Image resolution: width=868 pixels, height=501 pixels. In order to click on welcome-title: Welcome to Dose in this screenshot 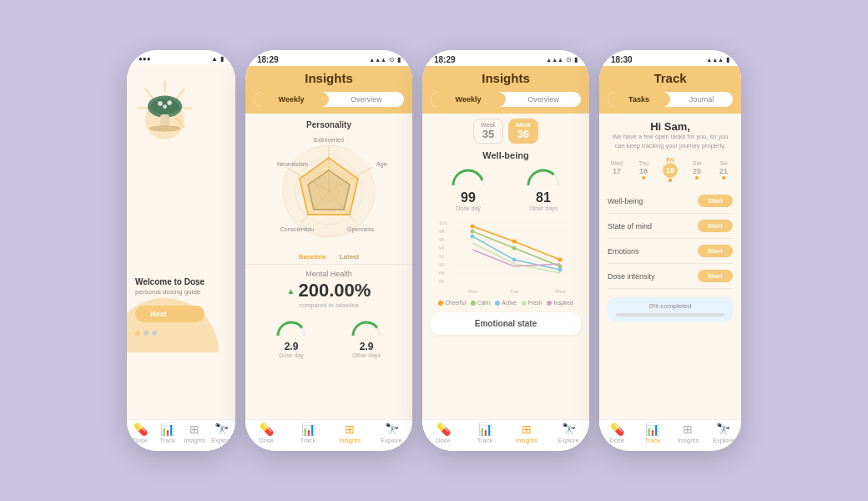, I will do `click(170, 282)`.